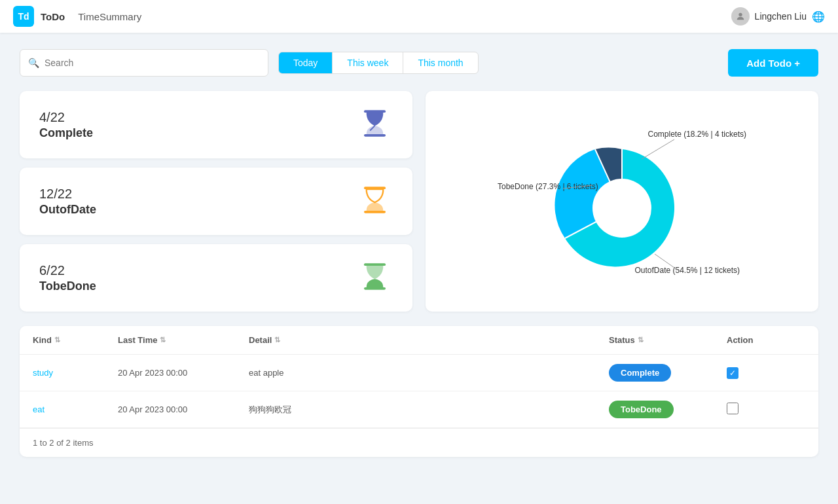  I want to click on username: Lingchen Liu, so click(780, 16).